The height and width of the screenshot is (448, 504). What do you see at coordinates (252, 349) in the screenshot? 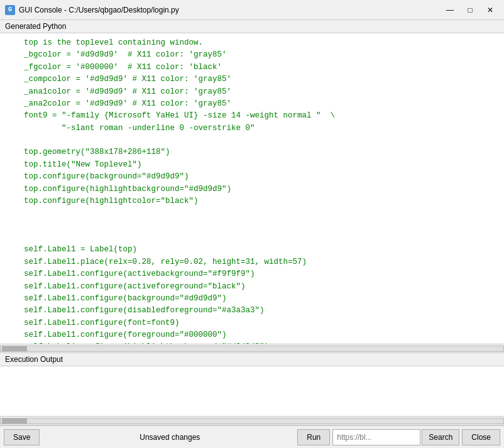
I see `horizontal-scrollbar-top` at bounding box center [252, 349].